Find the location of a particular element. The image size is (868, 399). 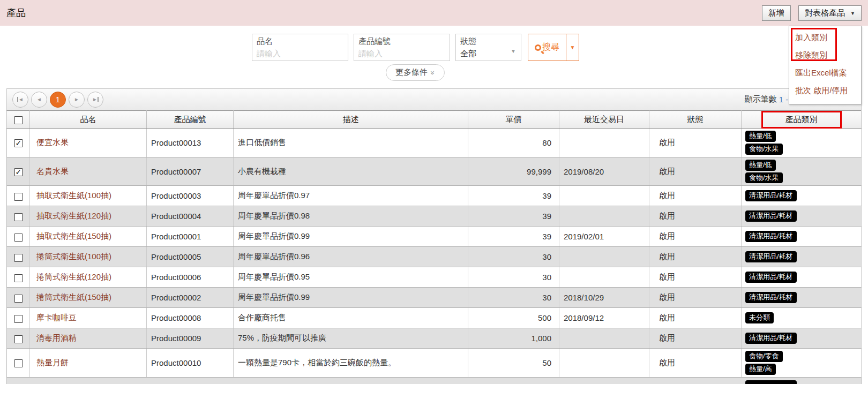

chevron-down-icon: ▼ is located at coordinates (513, 51).